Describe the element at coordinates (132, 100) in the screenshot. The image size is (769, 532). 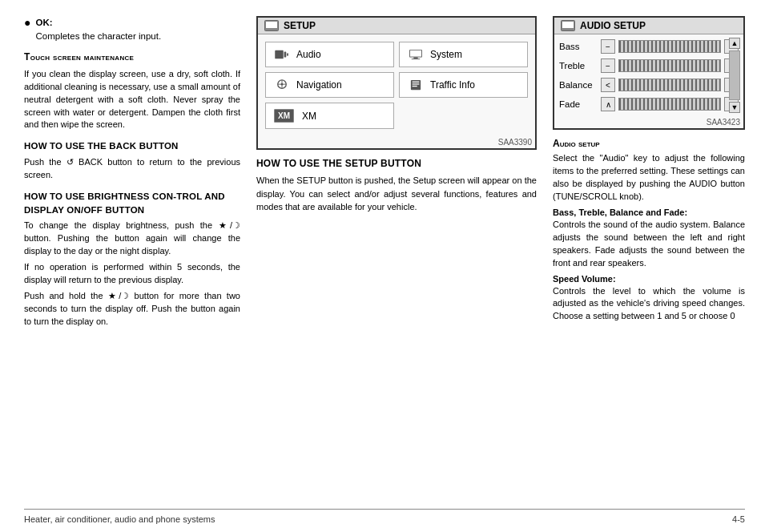
I see `touch-body: If you clean the display screen, use a d…` at that location.